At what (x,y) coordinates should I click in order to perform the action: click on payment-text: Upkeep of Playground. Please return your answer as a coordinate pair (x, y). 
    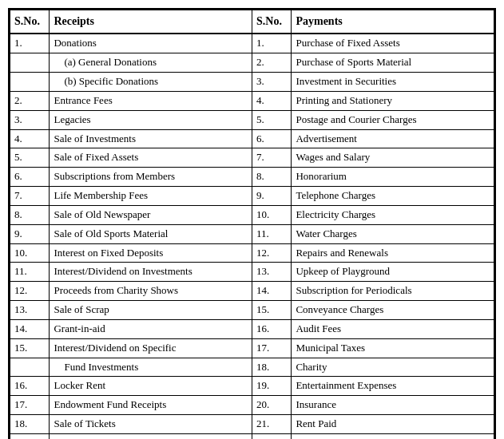
    Looking at the image, I should click on (393, 272).